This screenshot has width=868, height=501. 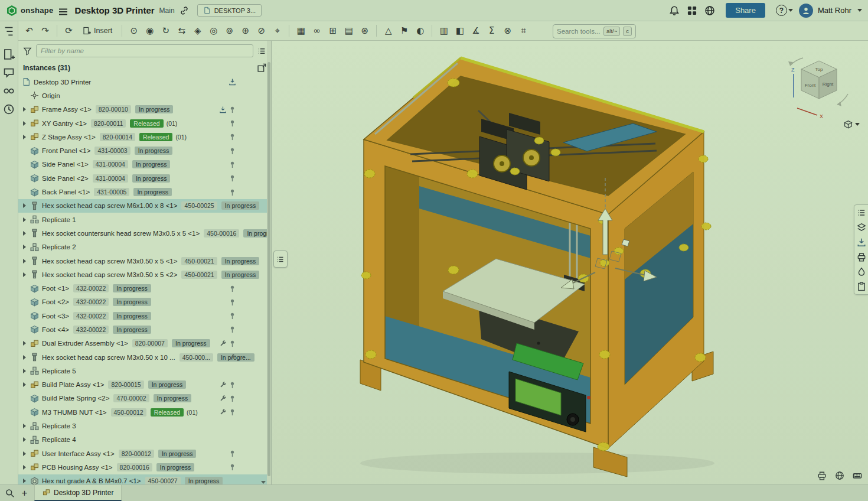 What do you see at coordinates (857, 476) in the screenshot?
I see `keyboard-shortcuts-icon` at bounding box center [857, 476].